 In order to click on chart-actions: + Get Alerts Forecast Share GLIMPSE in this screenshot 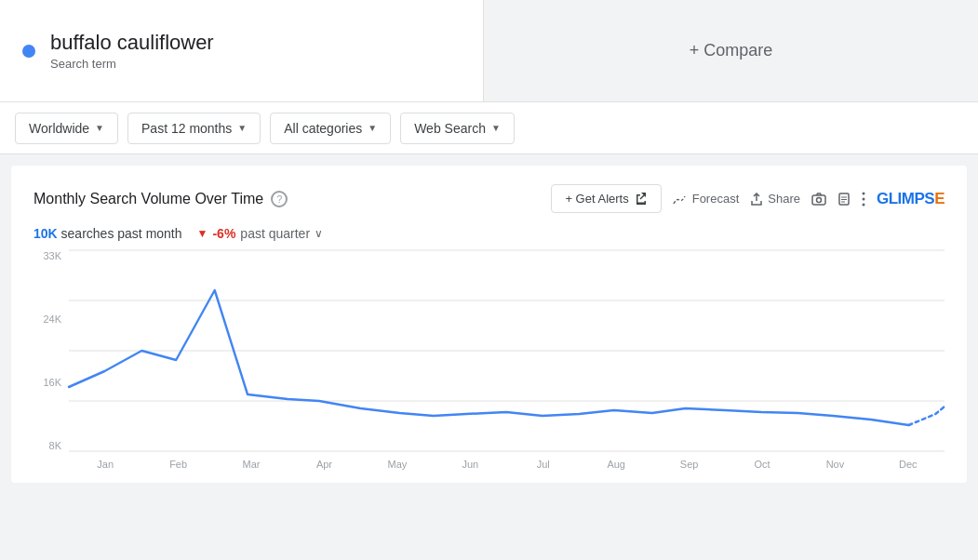, I will do `click(748, 199)`.